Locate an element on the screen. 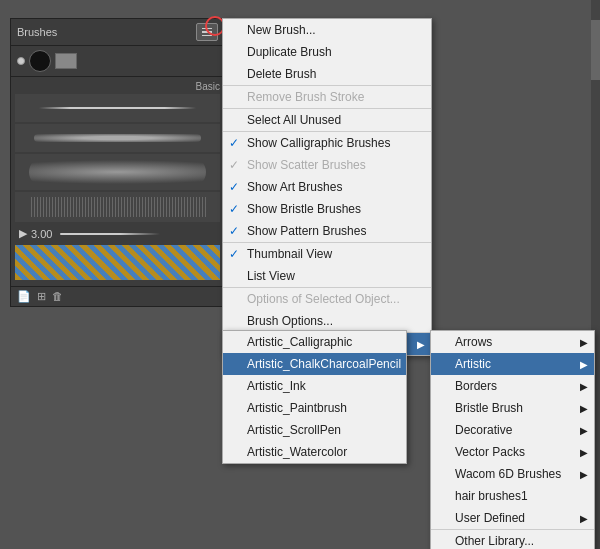  menu-item-hair-brushes: hair brushes1 is located at coordinates (512, 496).